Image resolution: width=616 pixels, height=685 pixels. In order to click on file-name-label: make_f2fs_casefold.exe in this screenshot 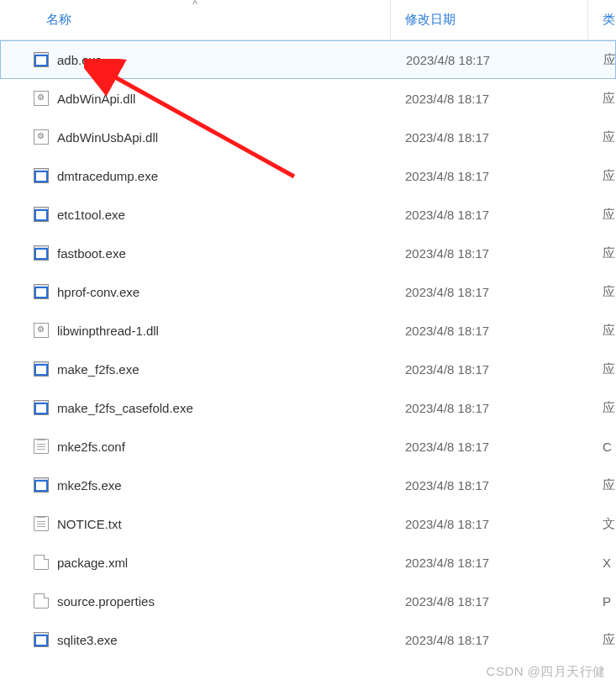, I will do `click(125, 408)`.